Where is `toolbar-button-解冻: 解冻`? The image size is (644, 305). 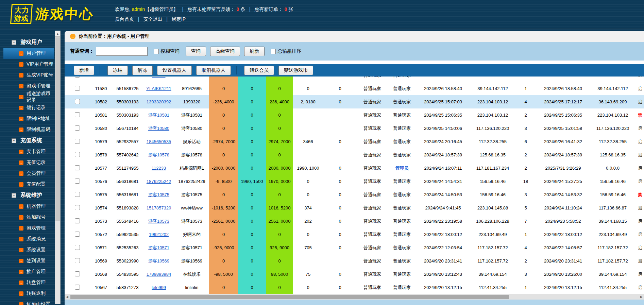
toolbar-button-解冻: 解冻 is located at coordinates (142, 70).